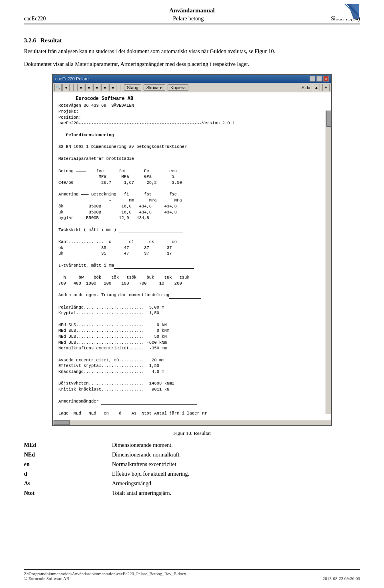  What do you see at coordinates (44, 493) in the screenshot?
I see `def-term-ntot: Ntot` at bounding box center [44, 493].